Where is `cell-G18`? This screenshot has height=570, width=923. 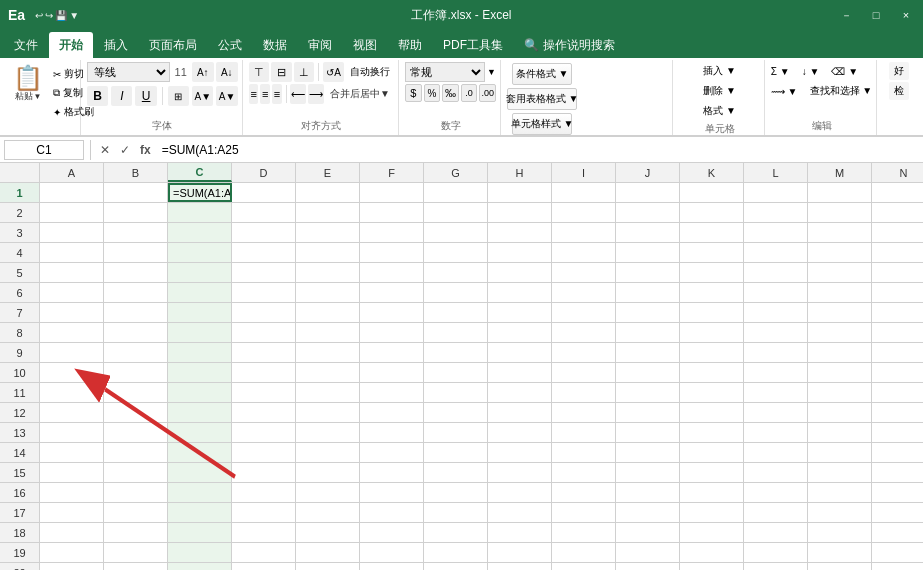
cell-G18 is located at coordinates (456, 532).